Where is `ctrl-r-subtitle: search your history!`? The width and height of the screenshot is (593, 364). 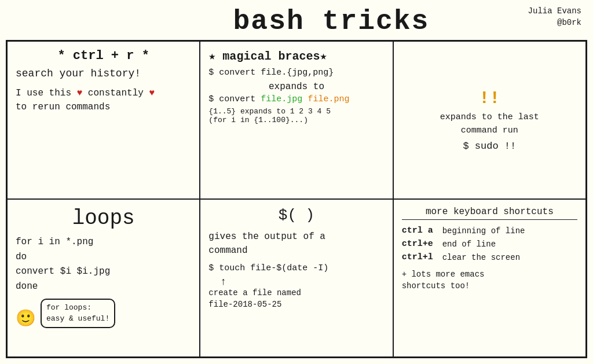
ctrl-r-subtitle: search your history! is located at coordinates (78, 73).